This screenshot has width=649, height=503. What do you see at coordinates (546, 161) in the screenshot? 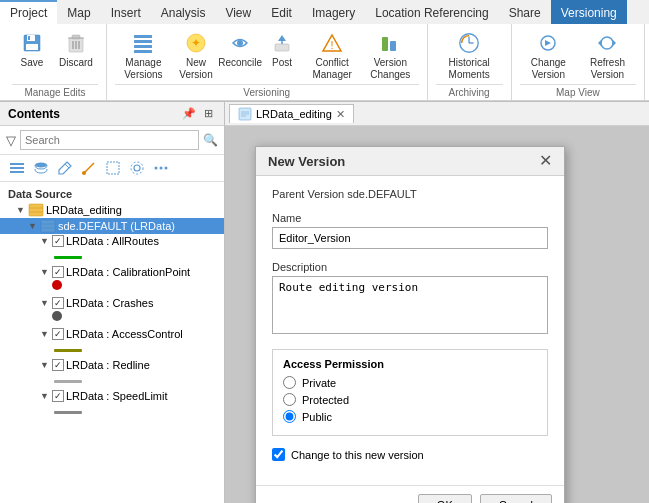
I see `modal-close-button: ✕` at bounding box center [546, 161].